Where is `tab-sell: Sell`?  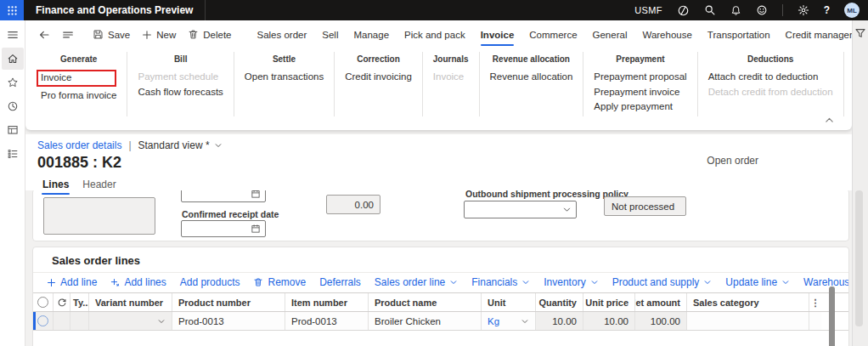
tab-sell: Sell is located at coordinates (330, 34).